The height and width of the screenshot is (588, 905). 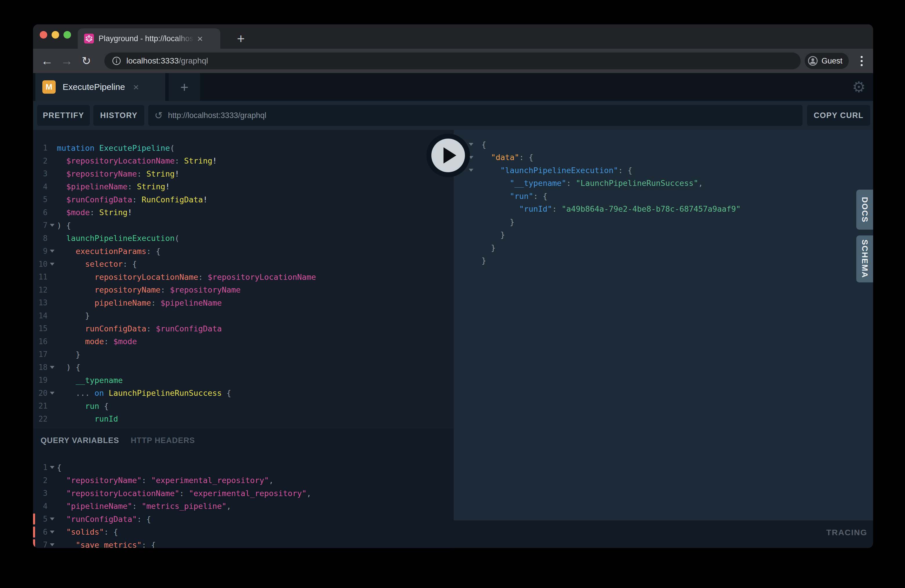 I want to click on code-line: 4 $pipelineName: String!, so click(x=243, y=187).